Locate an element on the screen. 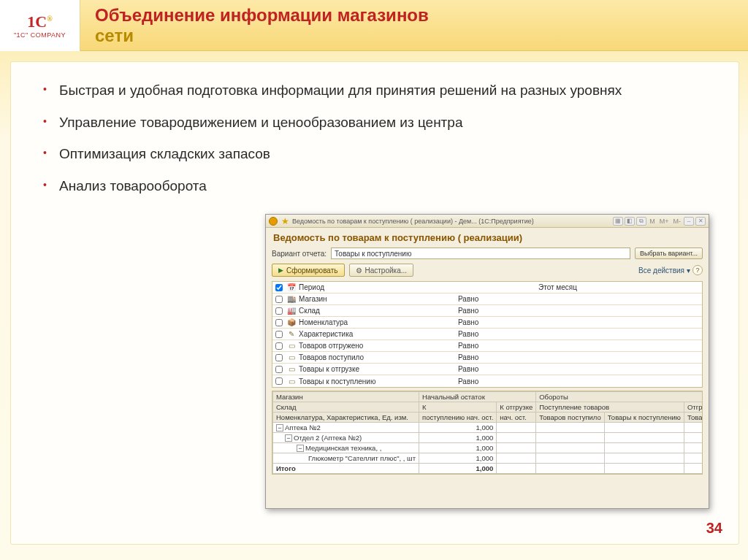 This screenshot has height=560, width=748. col-k-otgruzke: К отгрузке is located at coordinates (516, 407).